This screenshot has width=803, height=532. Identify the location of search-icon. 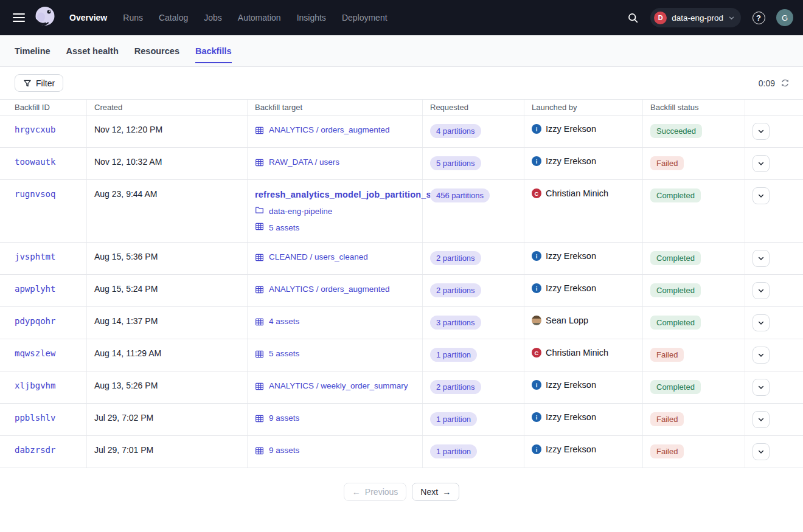
(633, 18).